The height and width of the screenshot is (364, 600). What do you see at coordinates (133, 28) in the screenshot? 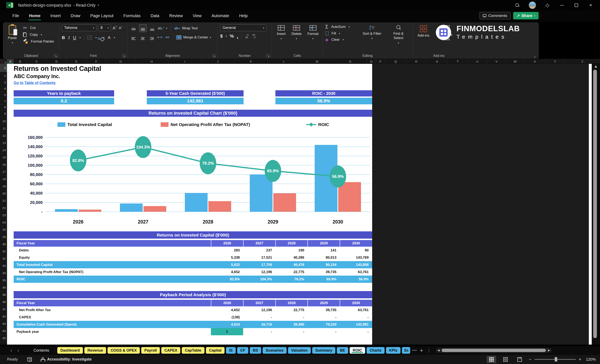
I see `top-align-button` at bounding box center [133, 28].